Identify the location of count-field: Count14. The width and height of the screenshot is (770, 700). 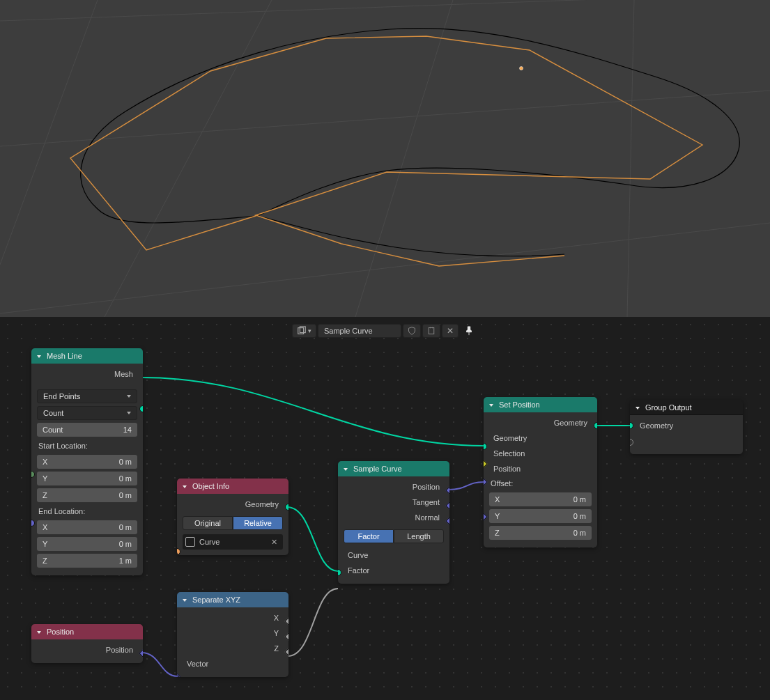
(87, 430).